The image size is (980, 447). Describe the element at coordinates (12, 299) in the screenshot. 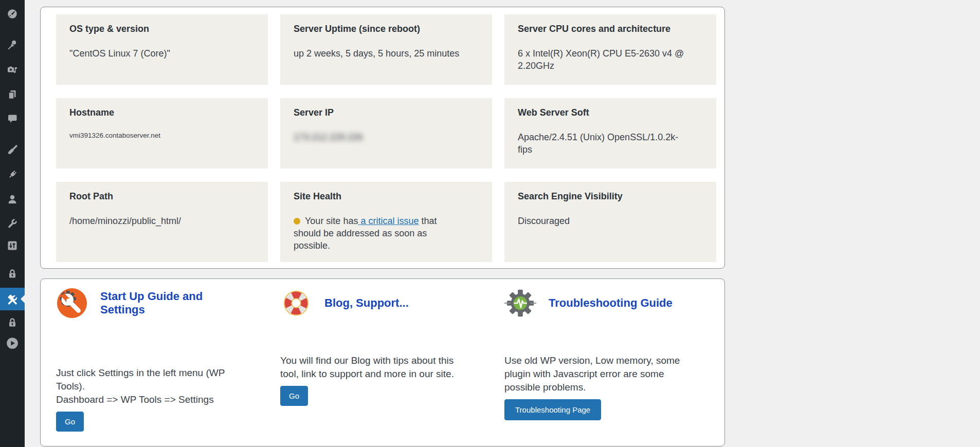

I see `wp-tools-crossed-icon` at that location.